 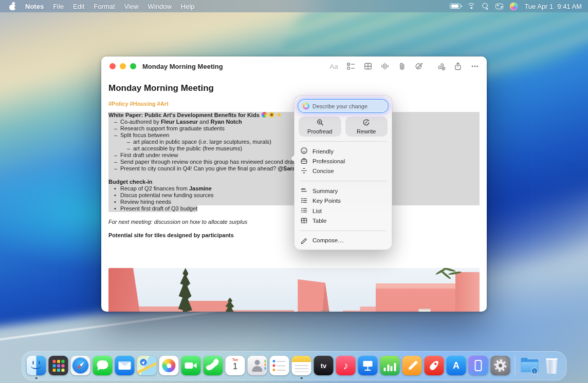 What do you see at coordinates (501, 366) in the screenshot?
I see `dock-settings-icon` at bounding box center [501, 366].